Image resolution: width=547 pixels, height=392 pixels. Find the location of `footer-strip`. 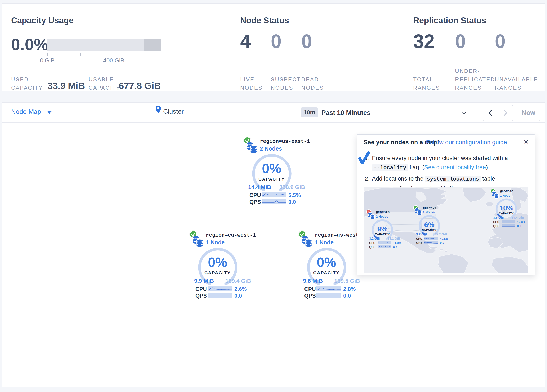

footer-strip is located at coordinates (274, 389).